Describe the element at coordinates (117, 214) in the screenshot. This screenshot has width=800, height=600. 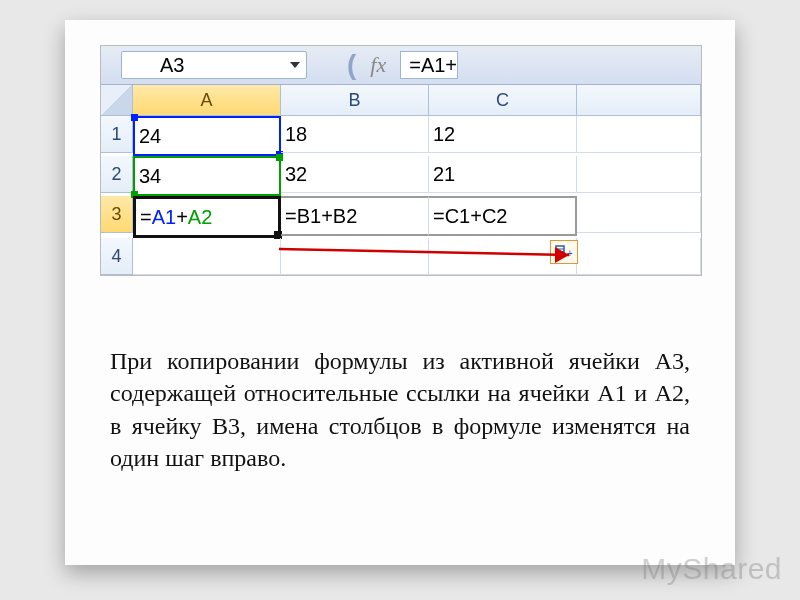
I see `row-header-3: 3` at that location.